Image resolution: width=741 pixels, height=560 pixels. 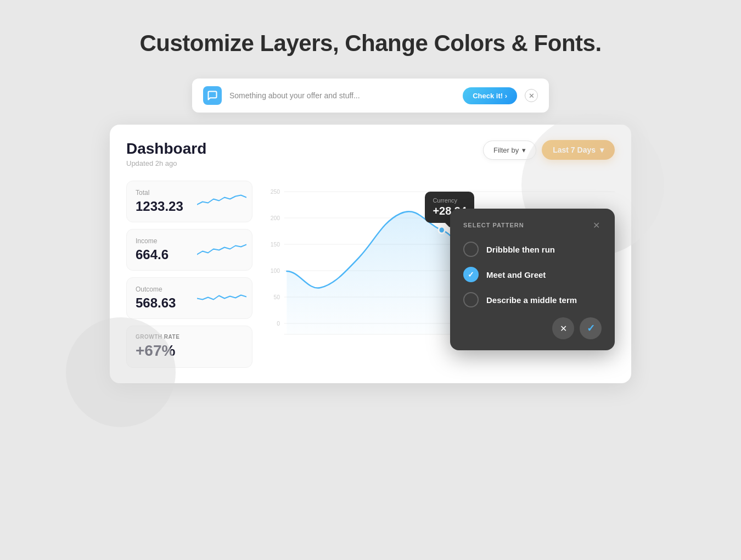 I want to click on stats-column: Total 1233.23 Income 664.6, so click(x=189, y=275).